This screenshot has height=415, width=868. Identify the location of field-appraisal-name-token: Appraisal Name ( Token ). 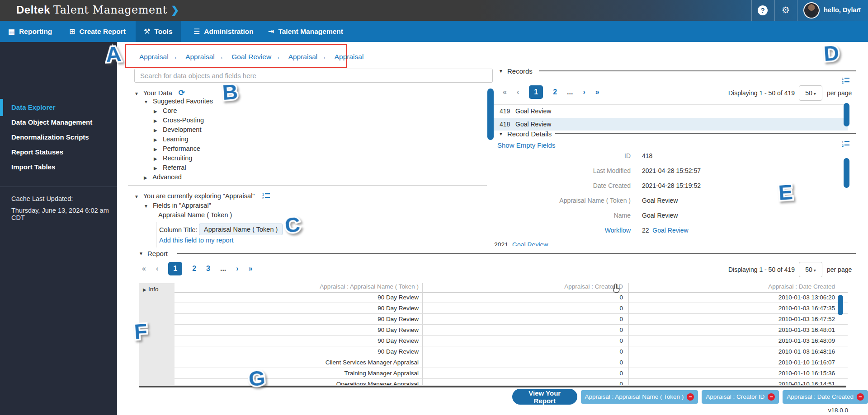
(195, 215).